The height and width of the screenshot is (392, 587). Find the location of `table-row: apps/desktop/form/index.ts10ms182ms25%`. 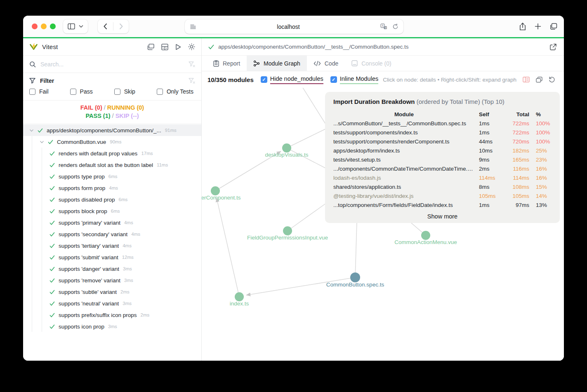

table-row: apps/desktop/form/index.ts10ms182ms25% is located at coordinates (442, 150).